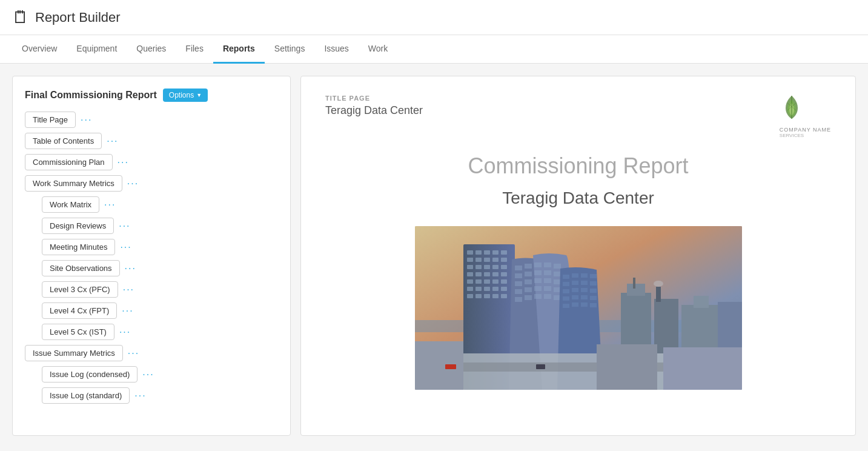  I want to click on logo-icon, so click(792, 110).